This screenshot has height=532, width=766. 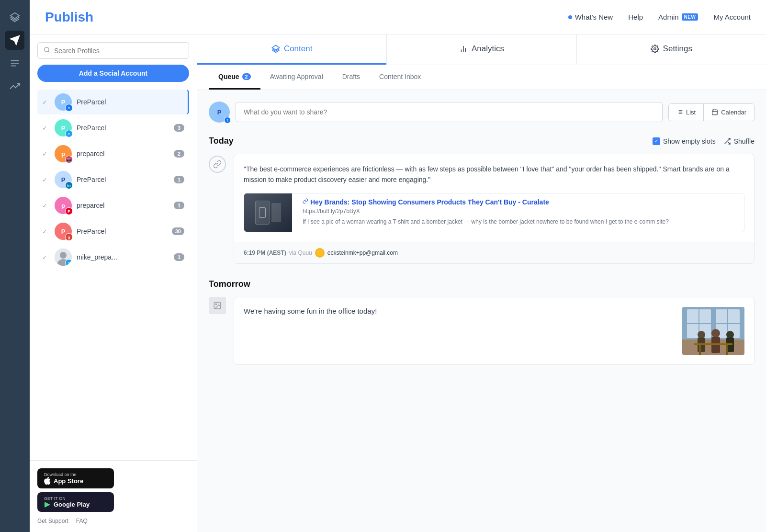 What do you see at coordinates (113, 73) in the screenshot?
I see `add-social-account-button: Add a Social Account` at bounding box center [113, 73].